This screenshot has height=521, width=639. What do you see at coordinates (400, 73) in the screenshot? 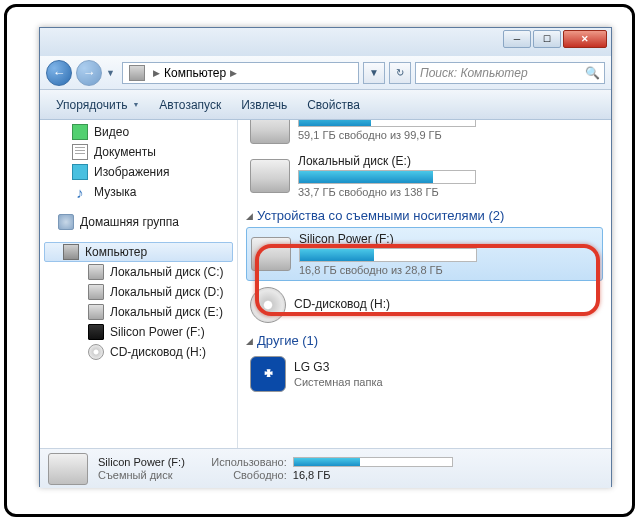
I see `refresh-button: ↻` at bounding box center [400, 73].